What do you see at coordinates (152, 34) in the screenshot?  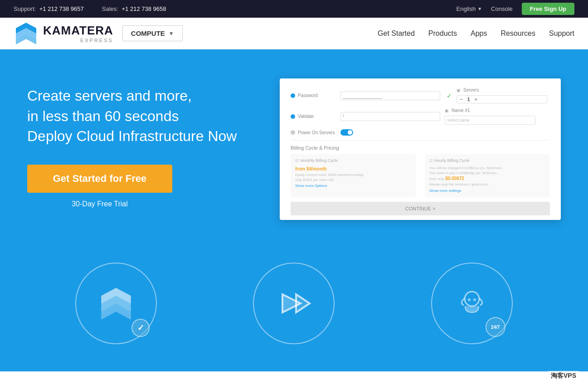 I see `compute-dropdown: COMPUTE ▼` at bounding box center [152, 34].